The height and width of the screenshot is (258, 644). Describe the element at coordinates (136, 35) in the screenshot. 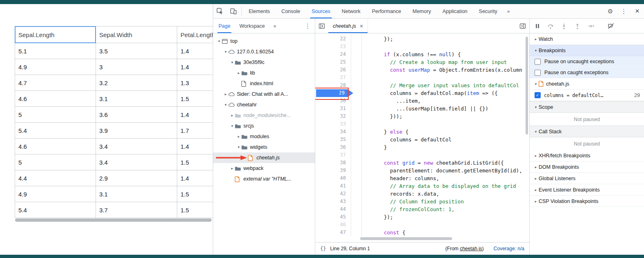

I see `column-header: Sepal.Width` at that location.